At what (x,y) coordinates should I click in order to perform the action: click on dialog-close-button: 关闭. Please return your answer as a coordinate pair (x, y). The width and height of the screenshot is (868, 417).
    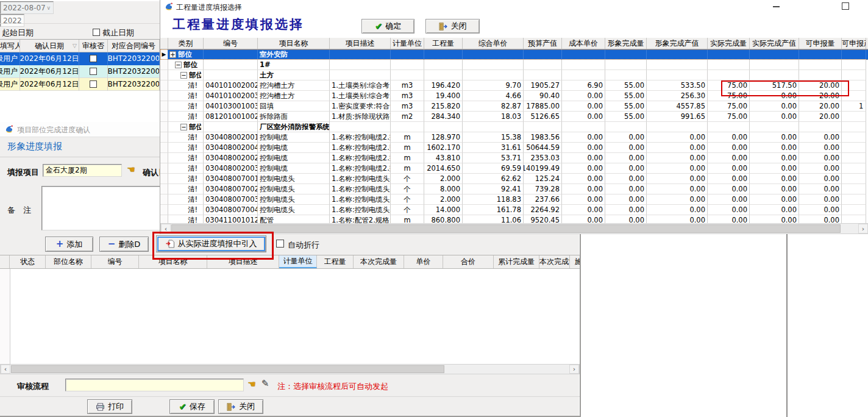
    Looking at the image, I should click on (452, 26).